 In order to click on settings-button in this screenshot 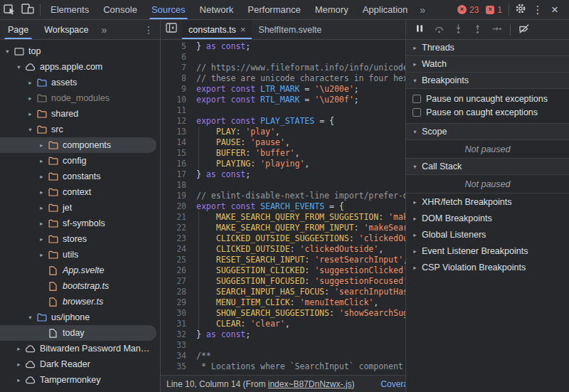, I will do `click(521, 10)`.